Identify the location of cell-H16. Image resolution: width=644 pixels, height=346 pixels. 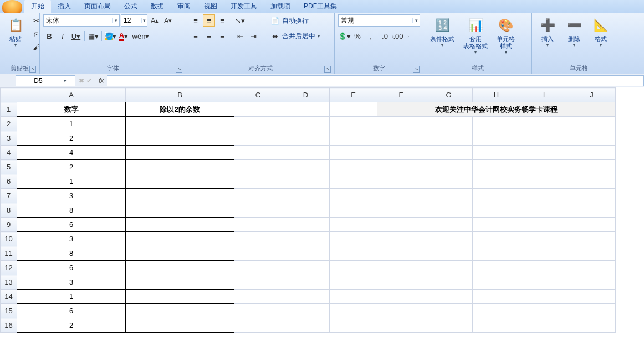
(497, 326).